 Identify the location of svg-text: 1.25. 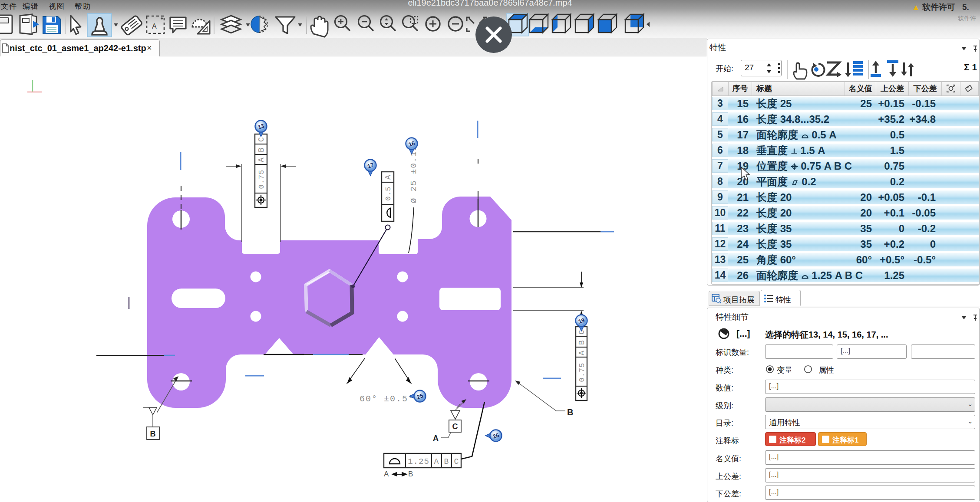
(419, 462).